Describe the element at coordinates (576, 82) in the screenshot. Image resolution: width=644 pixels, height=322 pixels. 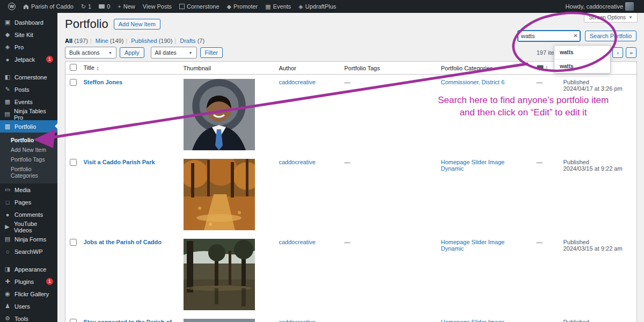
I see `publish-status: Published` at that location.